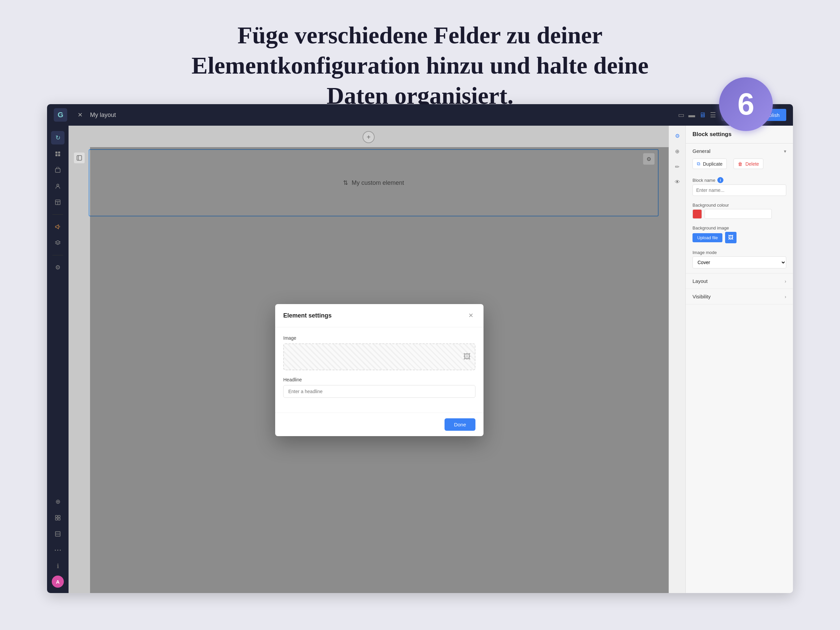 The height and width of the screenshot is (630, 840). I want to click on modal-header: Element settings ✕, so click(379, 316).